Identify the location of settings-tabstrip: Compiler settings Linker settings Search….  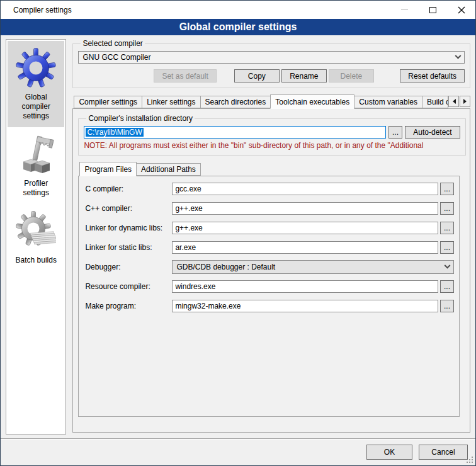
(271, 101).